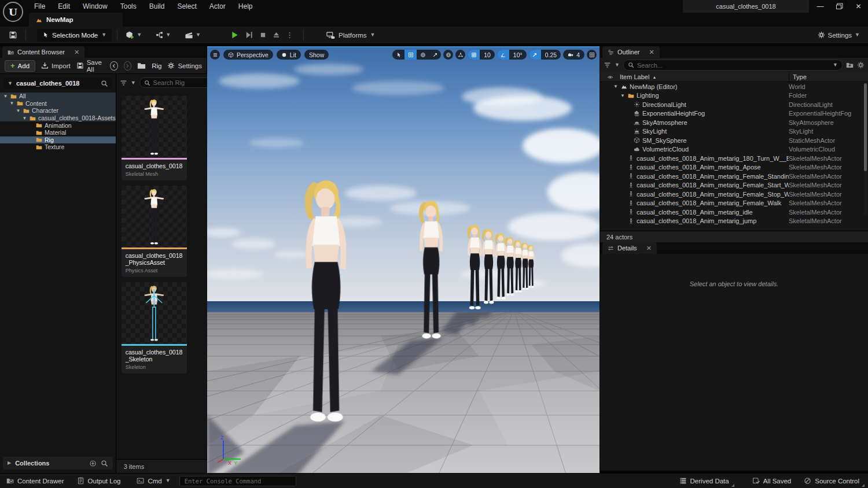  Describe the element at coordinates (317, 54) in the screenshot. I see `show-dropdown: Show` at that location.